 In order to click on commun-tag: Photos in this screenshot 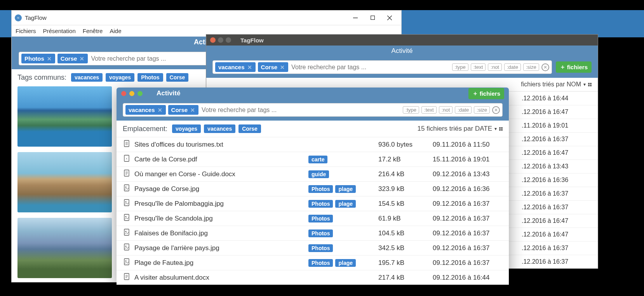, I will do `click(150, 77)`.